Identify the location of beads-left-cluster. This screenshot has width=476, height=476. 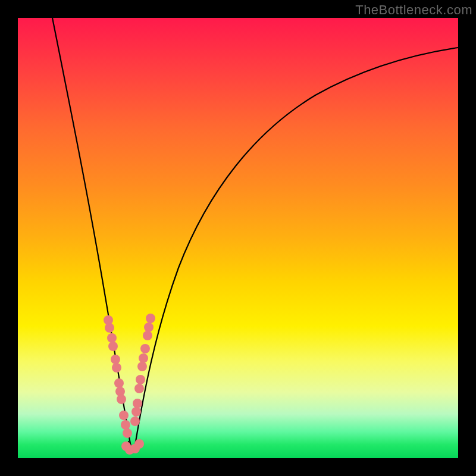
(118, 377).